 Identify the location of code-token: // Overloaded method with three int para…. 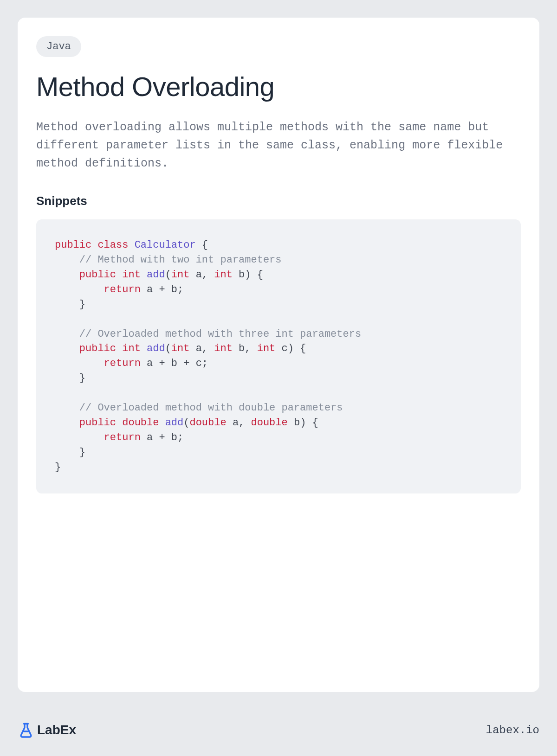
(220, 334).